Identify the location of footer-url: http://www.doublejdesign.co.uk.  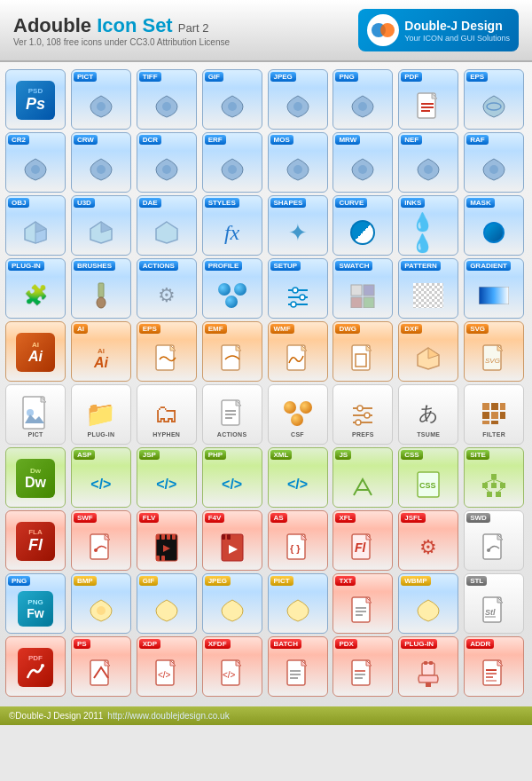
(168, 715).